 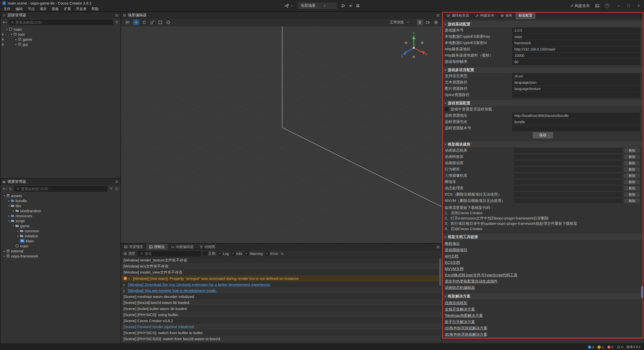 I want to click on remote-url-input, so click(x=576, y=116).